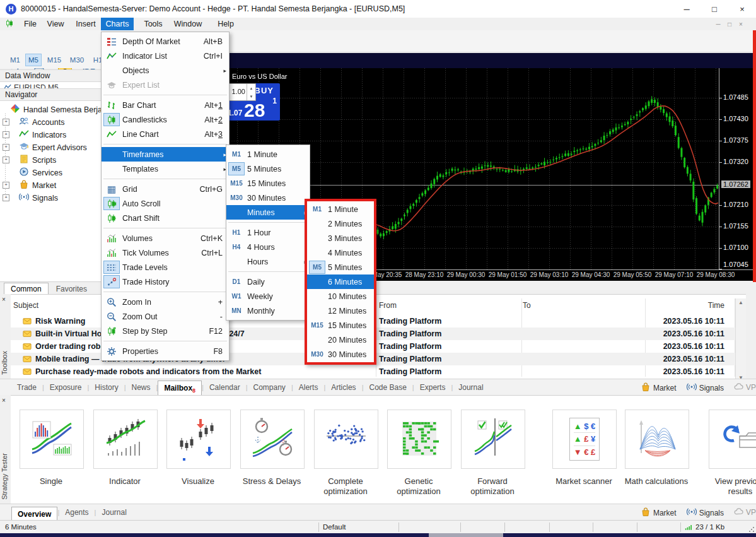 This screenshot has width=756, height=537. What do you see at coordinates (4, 400) in the screenshot?
I see `tester-close-icon: ×` at bounding box center [4, 400].